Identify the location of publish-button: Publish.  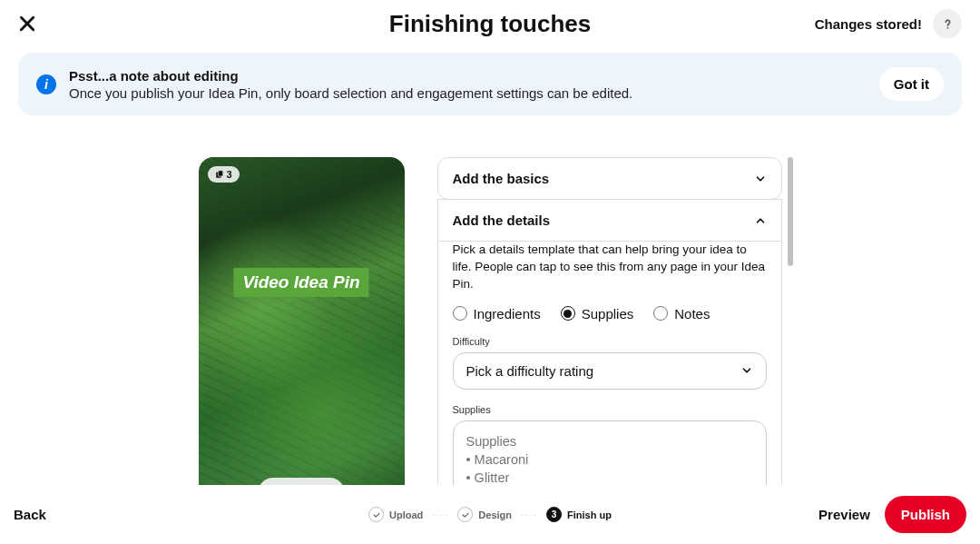
(926, 514).